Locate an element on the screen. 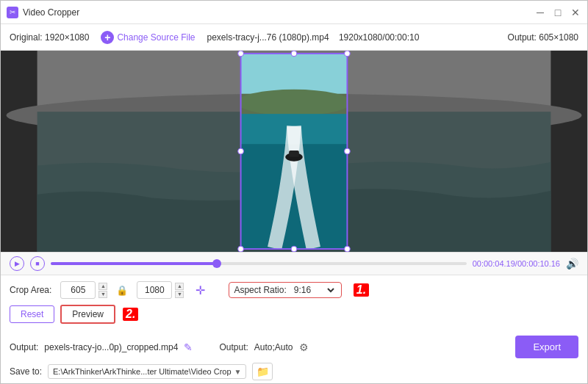 The width and height of the screenshot is (588, 384). aspect-ratio-label: Aspect Ratio: is located at coordinates (260, 290).